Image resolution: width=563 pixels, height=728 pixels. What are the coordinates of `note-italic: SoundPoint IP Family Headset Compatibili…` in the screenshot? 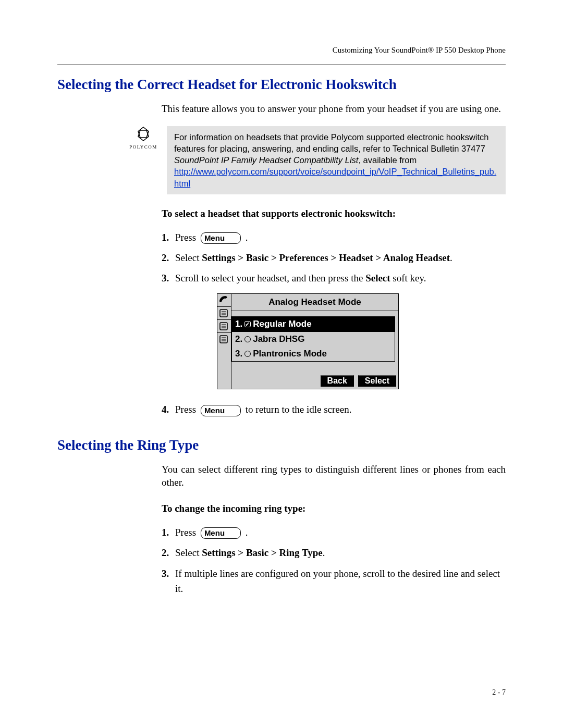 It's located at (266, 160).